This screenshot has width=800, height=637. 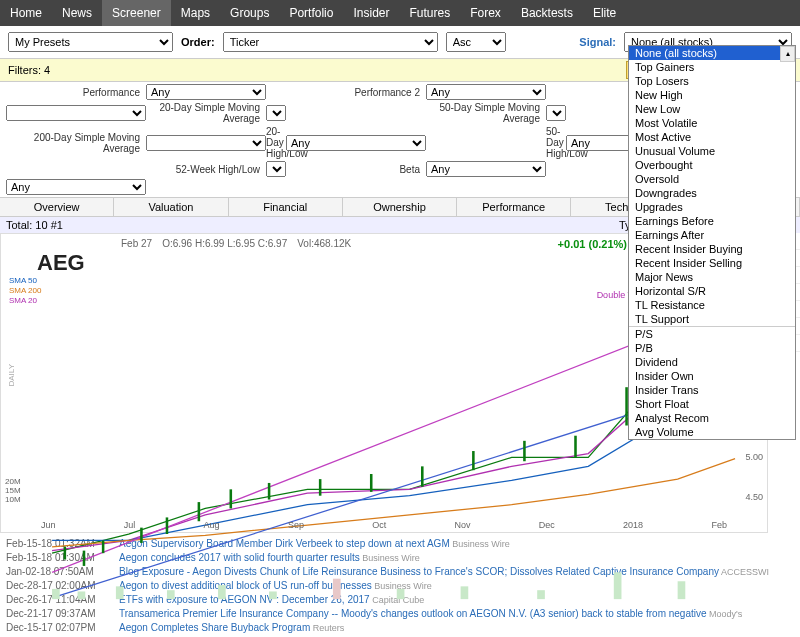 What do you see at coordinates (476, 42) in the screenshot?
I see `order-dir-select: Asc` at bounding box center [476, 42].